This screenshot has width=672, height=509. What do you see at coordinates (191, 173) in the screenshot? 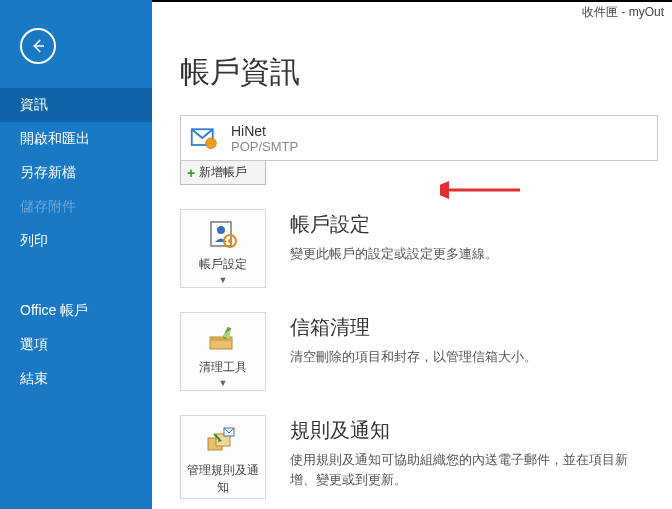
I see `plus-icon: +` at bounding box center [191, 173].